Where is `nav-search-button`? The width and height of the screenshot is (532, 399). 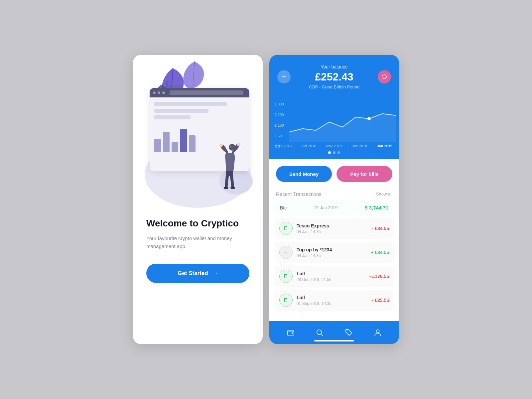 nav-search-button is located at coordinates (320, 332).